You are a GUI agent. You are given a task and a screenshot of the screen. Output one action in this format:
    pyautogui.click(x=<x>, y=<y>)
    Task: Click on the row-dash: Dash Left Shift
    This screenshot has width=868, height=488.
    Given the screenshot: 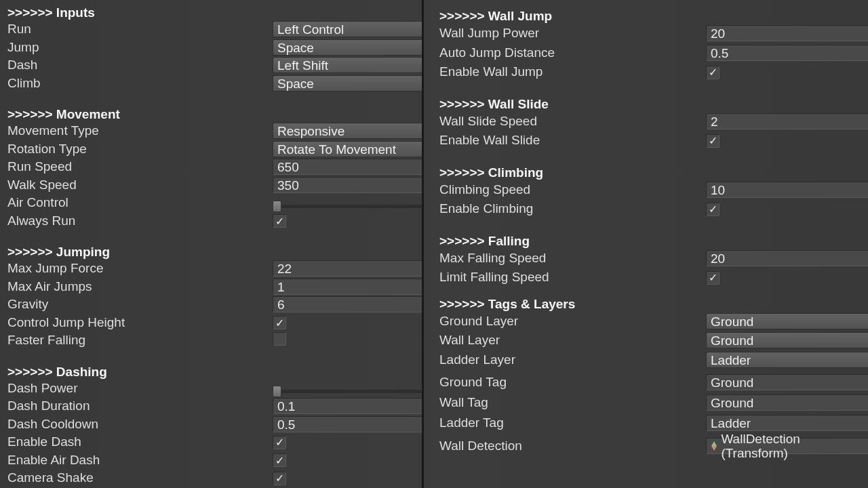 What is the action you would take?
    pyautogui.click(x=214, y=65)
    